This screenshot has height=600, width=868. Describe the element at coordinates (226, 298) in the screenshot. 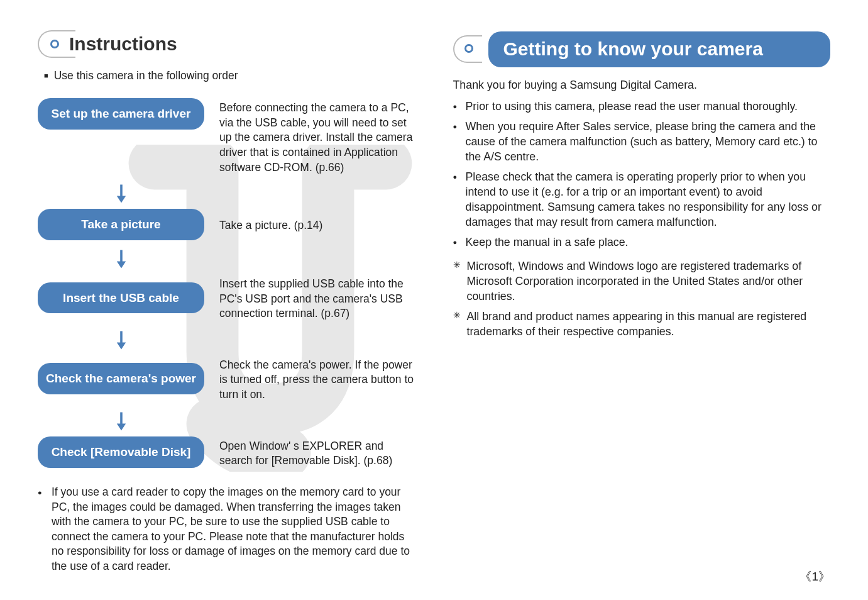

I see `flow-step: Insert the USB cable Insert the supplied…` at that location.